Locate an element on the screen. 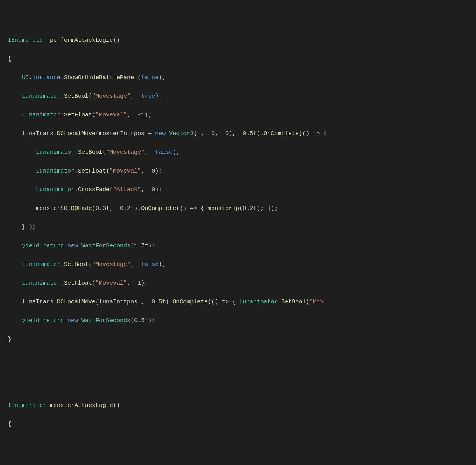 Image resolution: width=476 pixels, height=465 pixels. line-brace1: { is located at coordinates (238, 59).